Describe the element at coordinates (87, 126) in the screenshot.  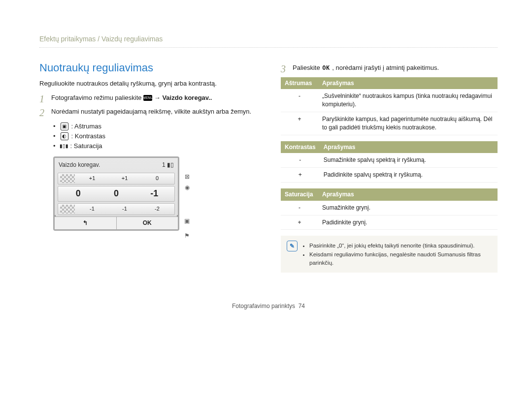
I see `bullet-sharpness: : Aštrumas` at that location.